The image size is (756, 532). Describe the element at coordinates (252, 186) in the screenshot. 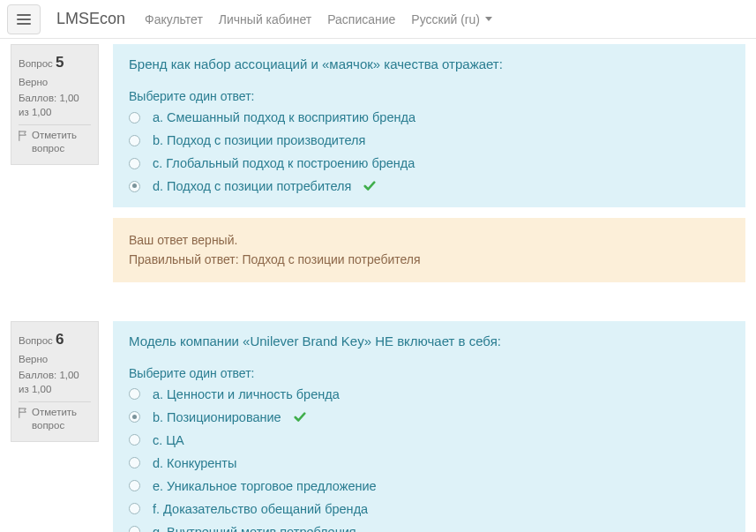

I see `answer-label: d. Подход с позиции потребителя` at that location.